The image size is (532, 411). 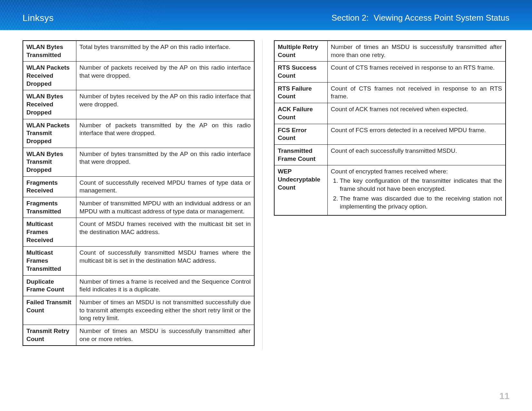 What do you see at coordinates (165, 104) in the screenshot?
I see `field-desc: Number of bytes received by the AP on th…` at bounding box center [165, 104].